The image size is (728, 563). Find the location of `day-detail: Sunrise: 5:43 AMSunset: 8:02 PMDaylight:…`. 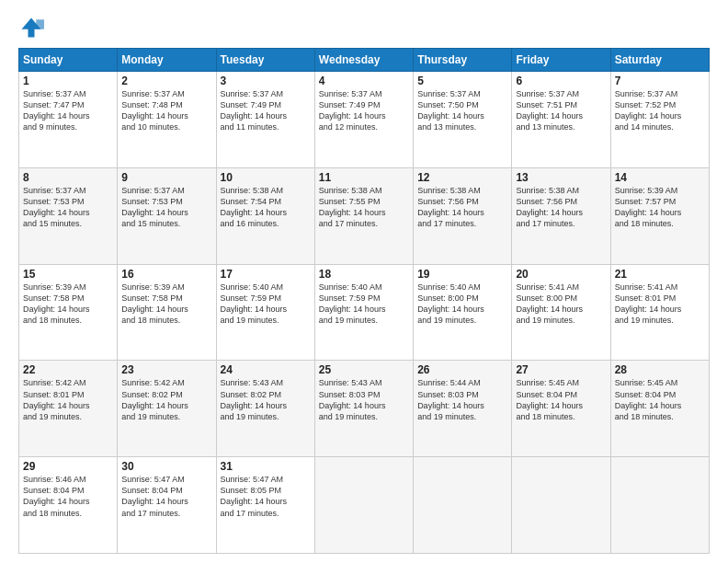

day-detail: Sunrise: 5:43 AMSunset: 8:02 PMDaylight:… is located at coordinates (266, 399).